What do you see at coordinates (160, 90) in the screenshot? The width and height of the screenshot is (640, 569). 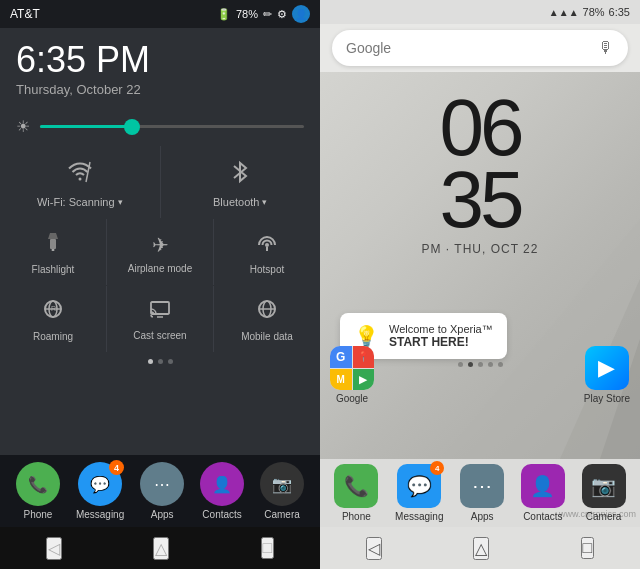 I see `current-date: Thursday, October 22` at bounding box center [160, 90].